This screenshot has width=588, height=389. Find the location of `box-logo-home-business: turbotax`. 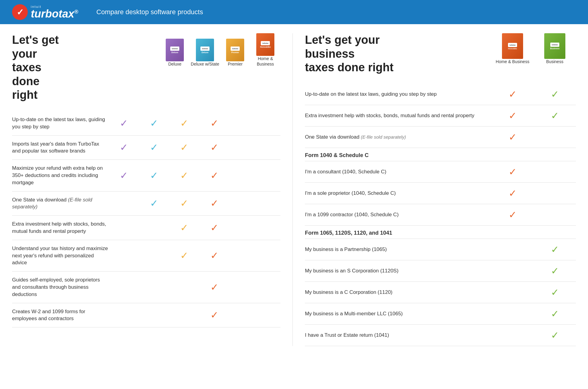

box-logo-home-business: turbotax is located at coordinates (265, 43).